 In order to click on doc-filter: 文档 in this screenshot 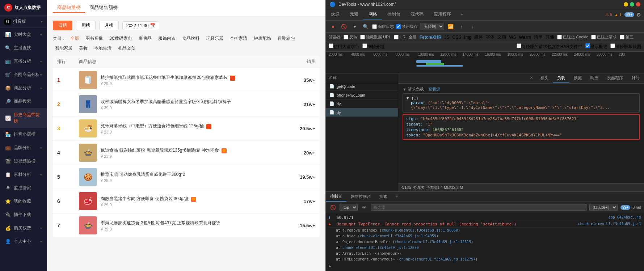, I will do `click(502, 37)`.